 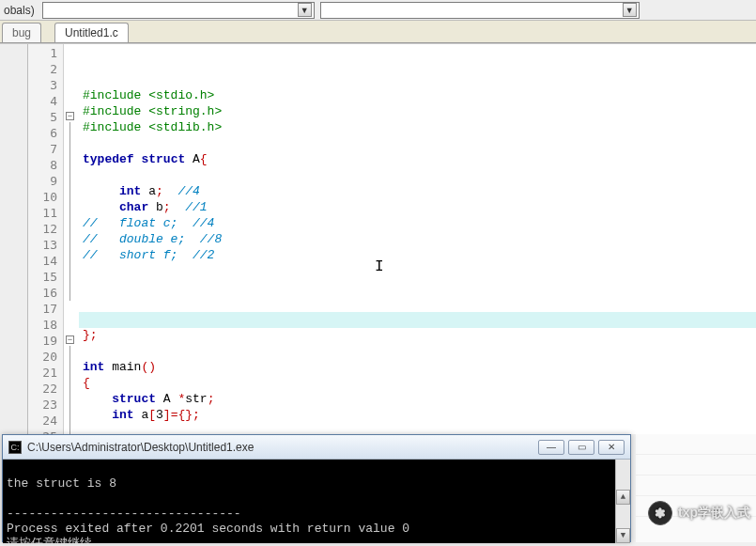 I want to click on line-number: 11, so click(x=45, y=214).